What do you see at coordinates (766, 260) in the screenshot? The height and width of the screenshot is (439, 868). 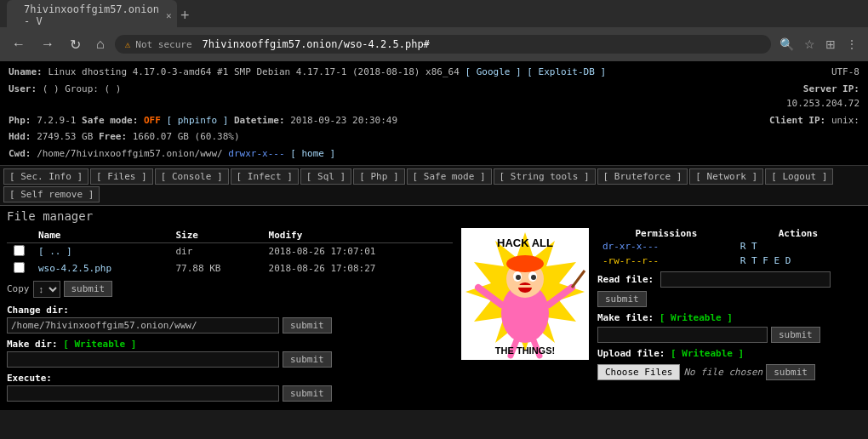 I see `action-f-1: F` at bounding box center [766, 260].